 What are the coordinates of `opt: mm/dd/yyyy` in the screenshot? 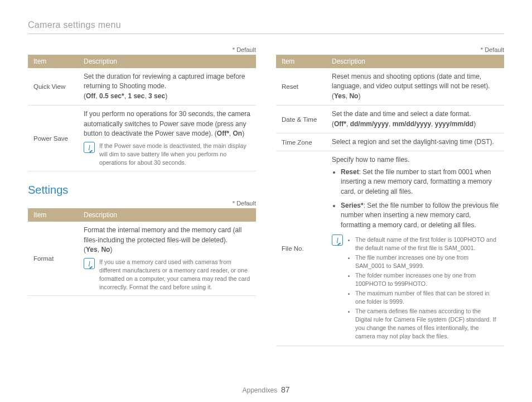 It's located at (412, 124).